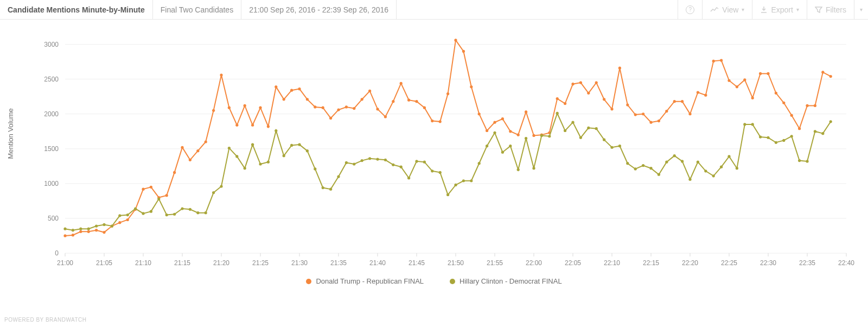 This screenshot has width=868, height=326. I want to click on svg-text: 21:55, so click(495, 263).